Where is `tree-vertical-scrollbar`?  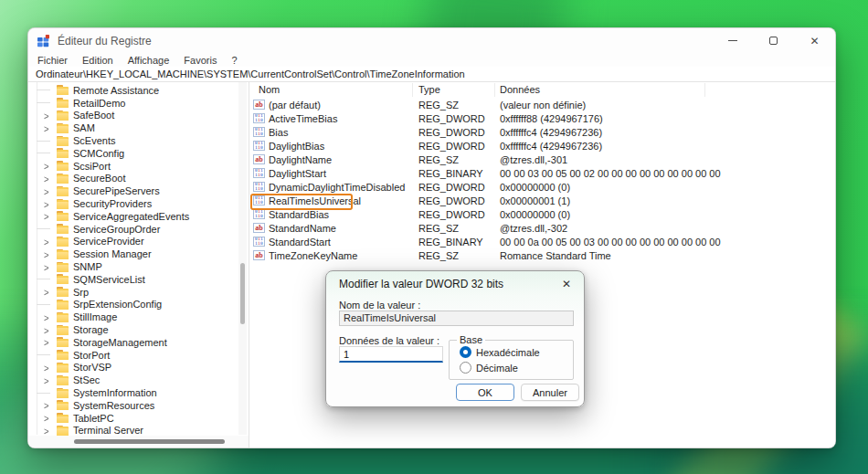
tree-vertical-scrollbar is located at coordinates (243, 258).